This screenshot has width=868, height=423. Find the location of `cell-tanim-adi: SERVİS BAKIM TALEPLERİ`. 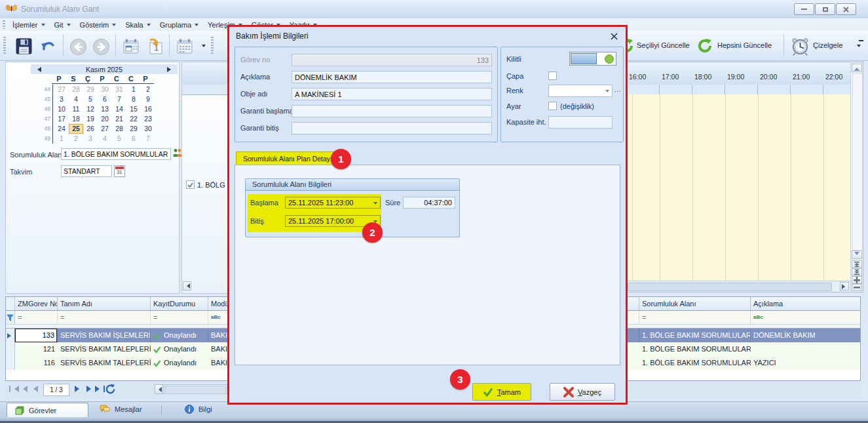

cell-tanim-adi: SERVİS BAKIM TALEPLERİ is located at coordinates (104, 363).